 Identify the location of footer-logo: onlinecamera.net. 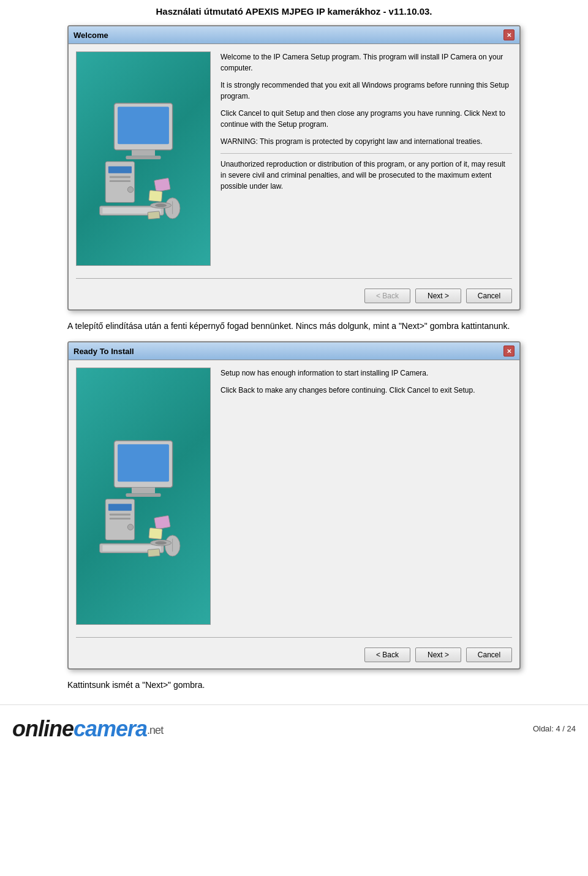
(88, 729).